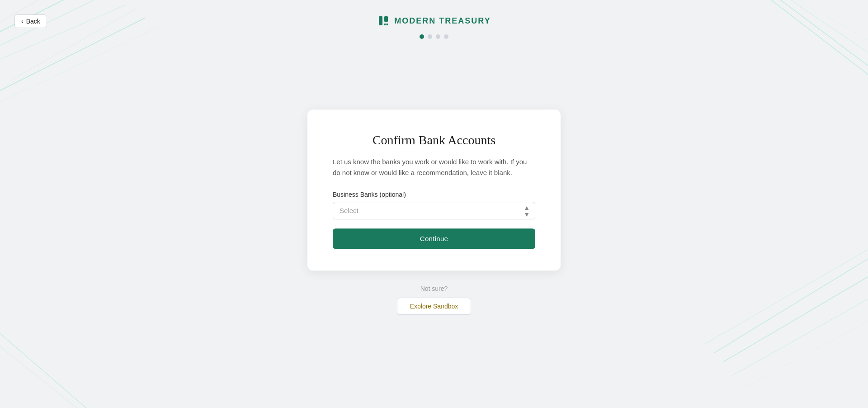 The image size is (868, 408). Describe the element at coordinates (434, 195) in the screenshot. I see `field-label: Business Banks (optional)` at that location.